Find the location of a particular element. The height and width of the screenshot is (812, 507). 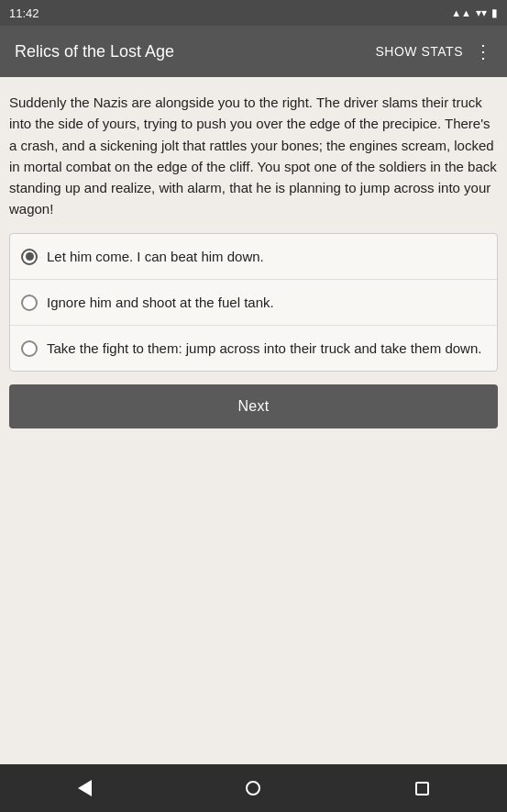

home-icon is located at coordinates (253, 788).